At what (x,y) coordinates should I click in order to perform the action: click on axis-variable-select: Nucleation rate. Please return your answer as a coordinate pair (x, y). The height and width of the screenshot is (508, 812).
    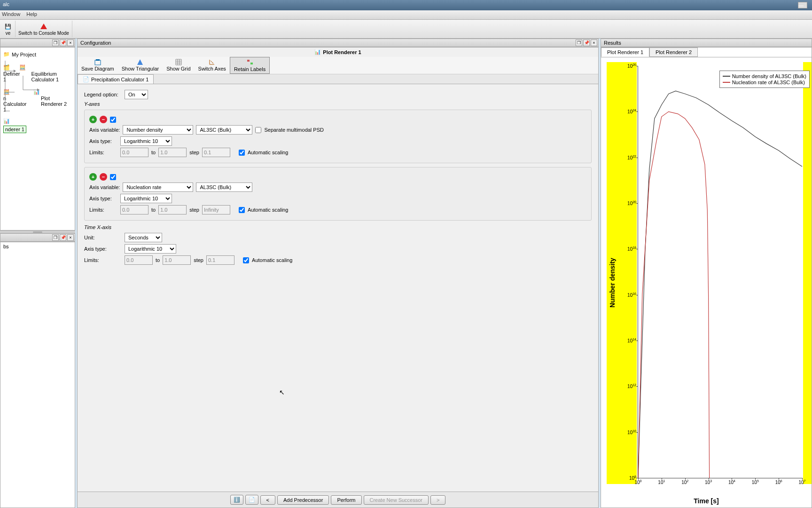
    Looking at the image, I should click on (158, 187).